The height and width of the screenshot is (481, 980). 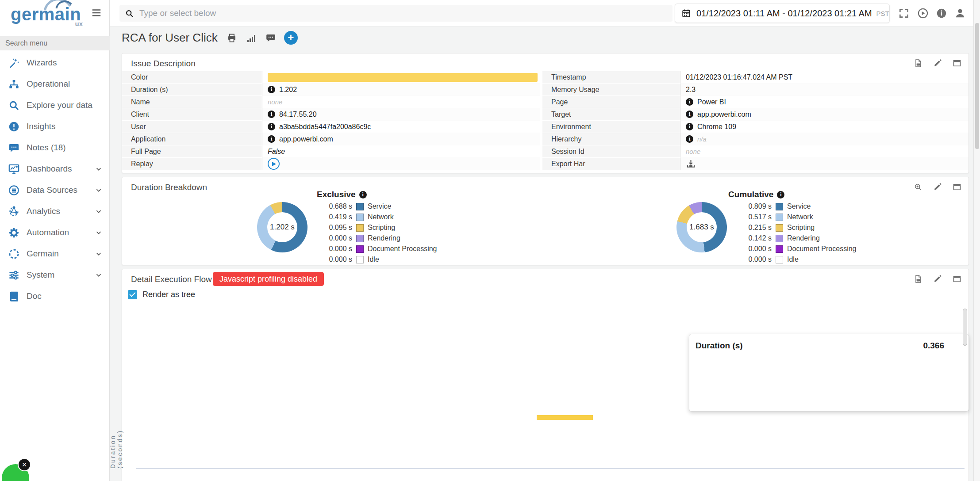 What do you see at coordinates (331, 152) in the screenshot?
I see `field-row-full-page: Full PageFalse` at bounding box center [331, 152].